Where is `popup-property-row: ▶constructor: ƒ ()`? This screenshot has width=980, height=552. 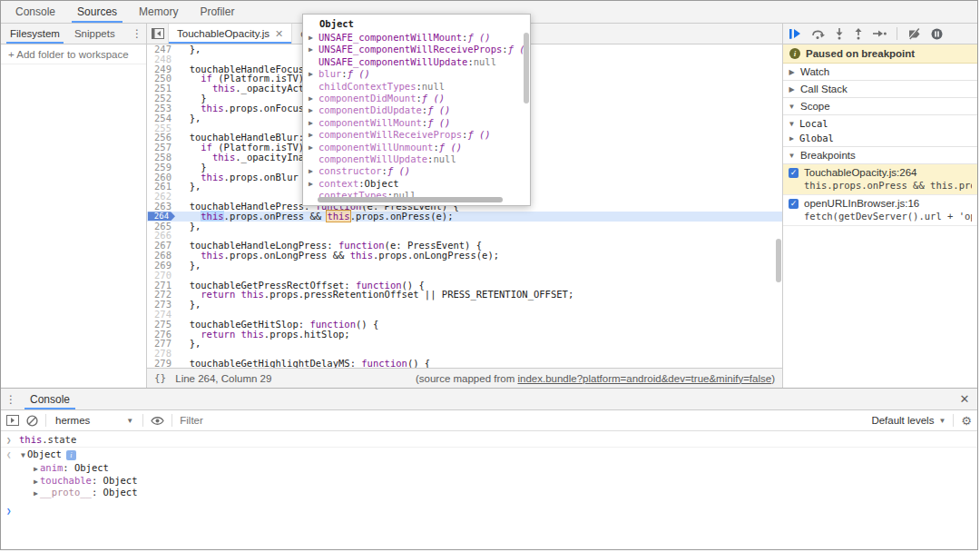
popup-property-row: ▶constructor: ƒ () is located at coordinates (416, 171).